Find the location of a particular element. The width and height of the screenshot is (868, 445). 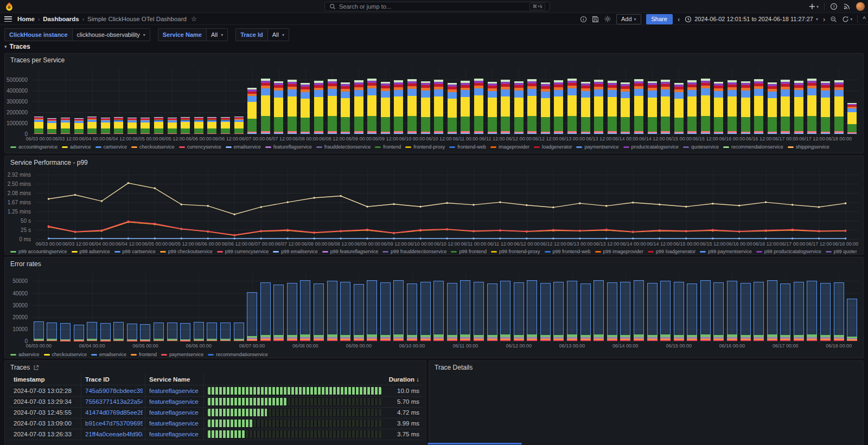

legend-item: cartservice is located at coordinates (112, 147).